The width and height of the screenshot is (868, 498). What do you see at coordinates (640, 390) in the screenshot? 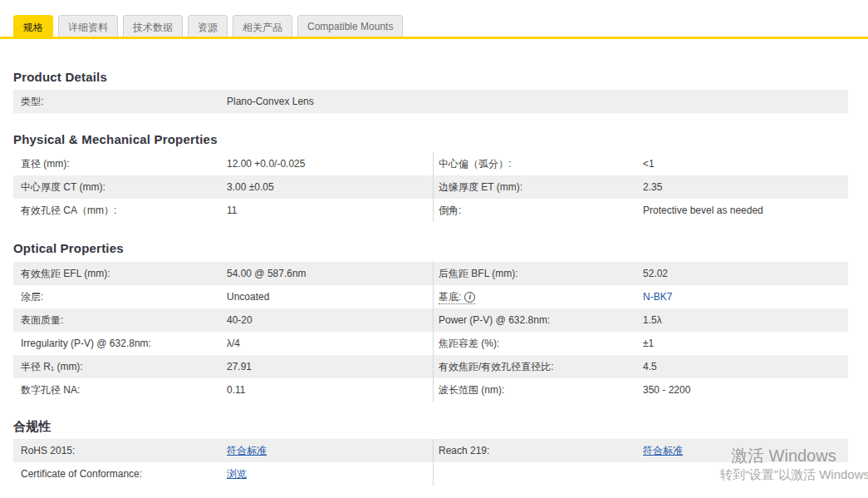
I see `spec-cell: 波长范围 (nm):350 - 2200` at bounding box center [640, 390].